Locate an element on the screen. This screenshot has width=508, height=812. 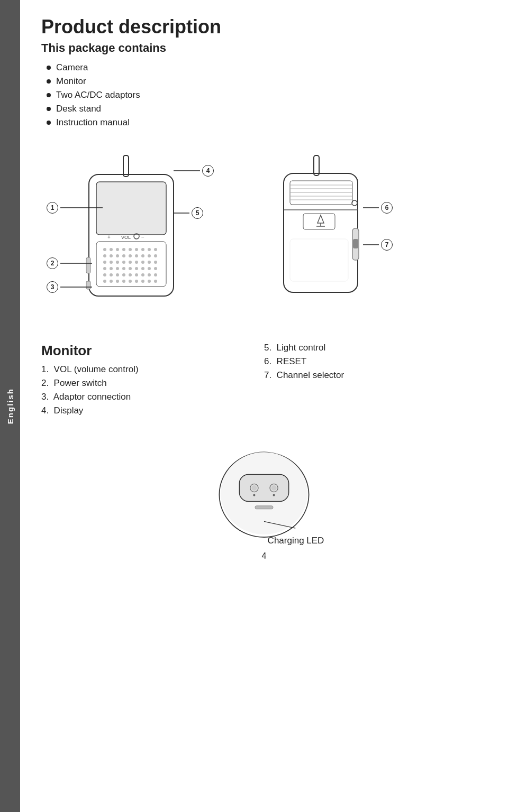
list-item-text: Two AC/DC adaptors is located at coordinates (98, 95).